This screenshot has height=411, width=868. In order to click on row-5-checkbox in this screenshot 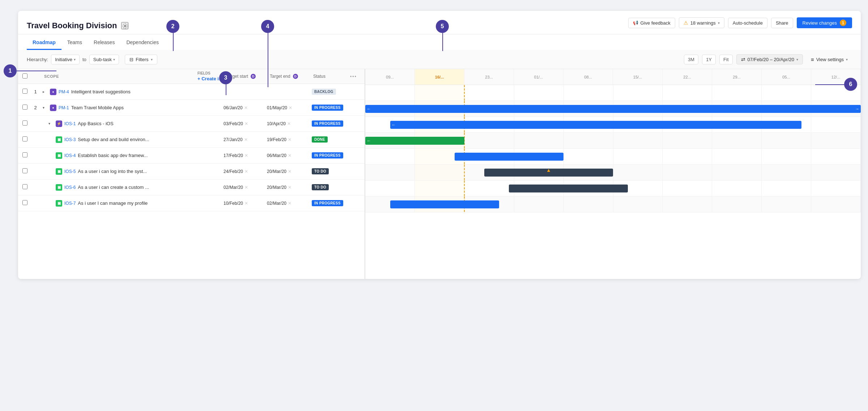, I will do `click(25, 155)`.